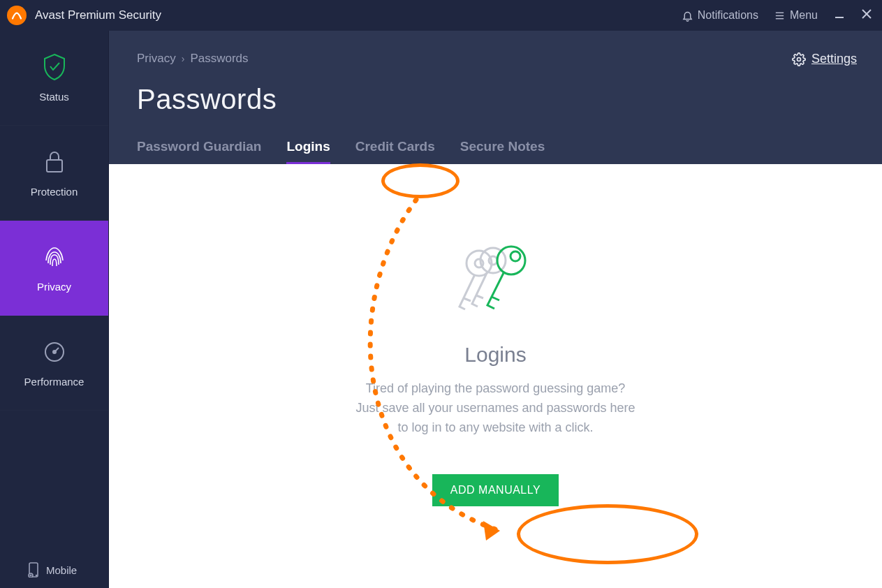  Describe the element at coordinates (199, 147) in the screenshot. I see `tab-label: Password Guardian` at that location.